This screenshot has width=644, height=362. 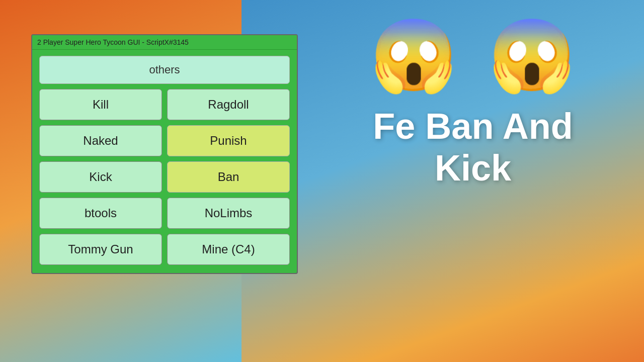 I want to click on kill-button: Kill, so click(x=101, y=105).